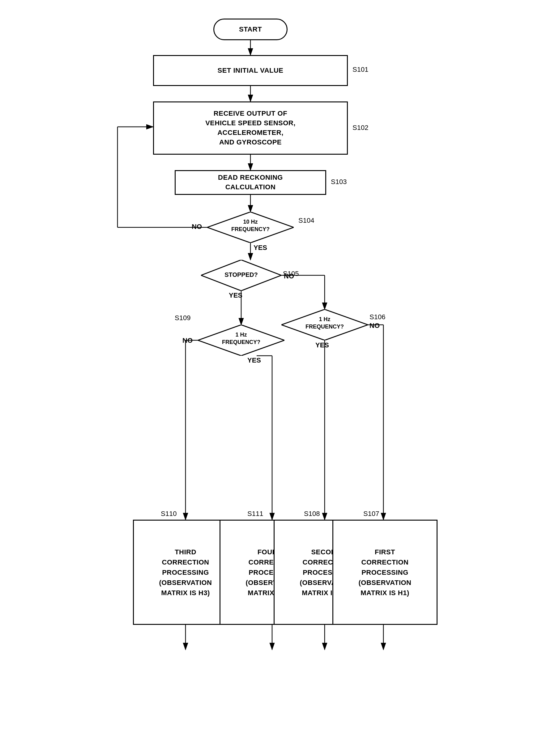 The image size is (538, 756). Describe the element at coordinates (255, 514) in the screenshot. I see `s111-step: S111` at that location.